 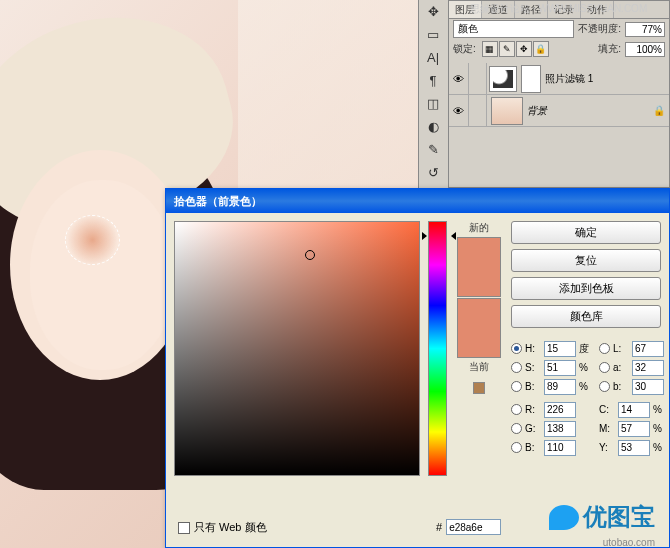 I want to click on fill-input: 100%, so click(x=645, y=50).